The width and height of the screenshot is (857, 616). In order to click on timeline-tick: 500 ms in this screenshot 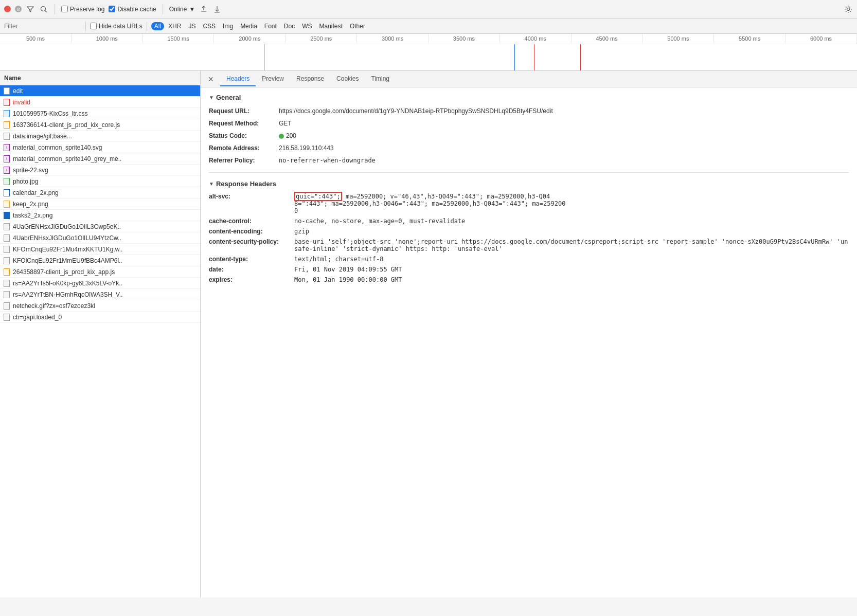, I will do `click(36, 39)`.